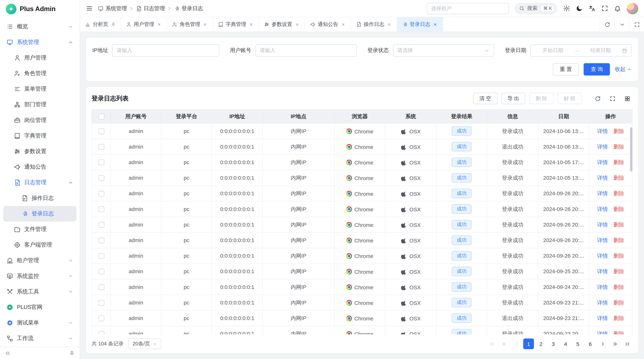 This screenshot has width=644, height=359. What do you see at coordinates (598, 98) in the screenshot?
I see `refresh-table-button` at bounding box center [598, 98].